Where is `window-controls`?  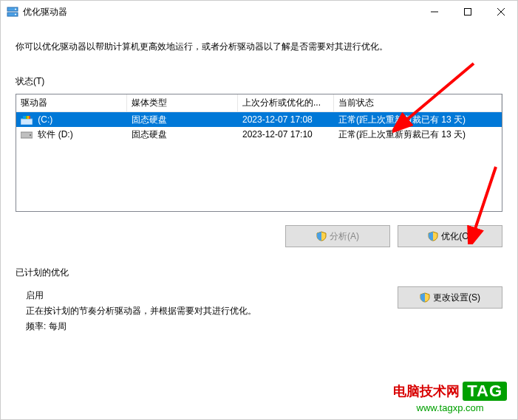
window-controls is located at coordinates (467, 12).